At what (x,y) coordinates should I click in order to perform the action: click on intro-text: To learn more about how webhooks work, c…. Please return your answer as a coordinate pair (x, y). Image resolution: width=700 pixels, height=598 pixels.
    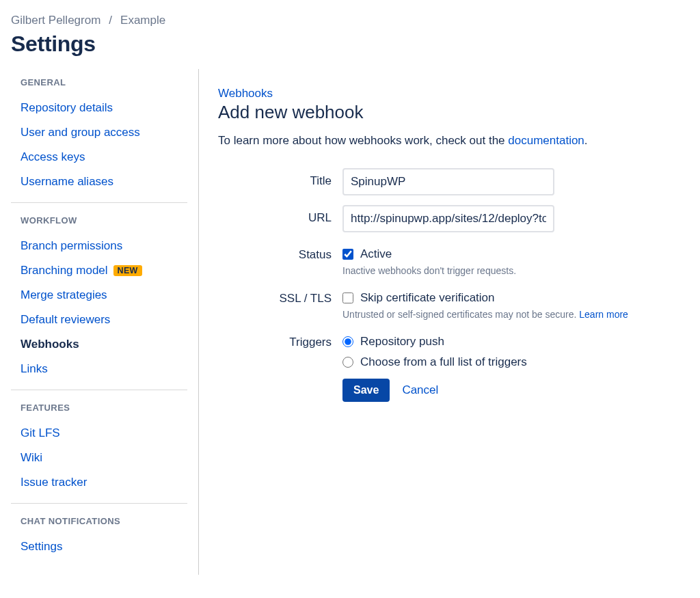
    Looking at the image, I should click on (454, 141).